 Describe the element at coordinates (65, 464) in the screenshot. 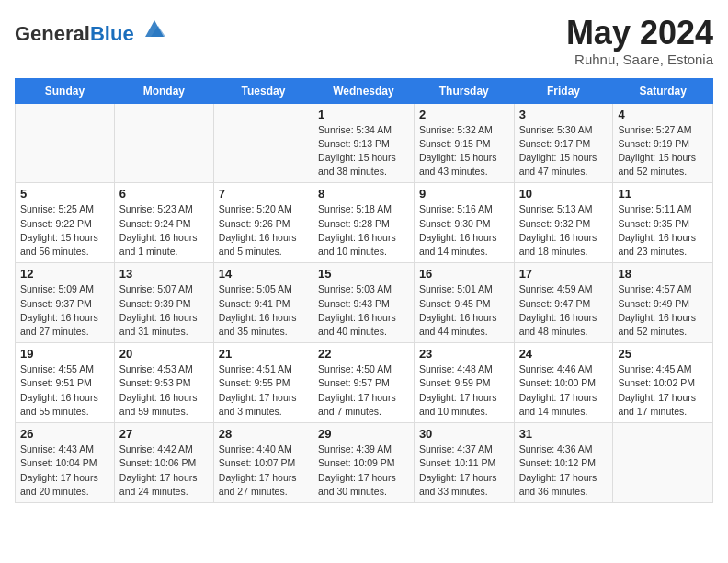

I see `calendar-cell: 26Sunrise: 4:43 AMSunset: 10:04 PMDaylig…` at that location.